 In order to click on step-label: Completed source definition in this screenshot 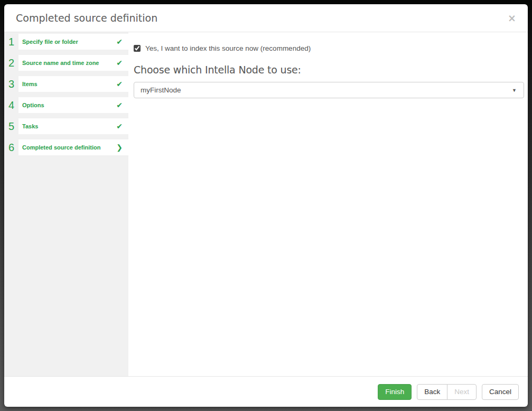, I will do `click(69, 147)`.